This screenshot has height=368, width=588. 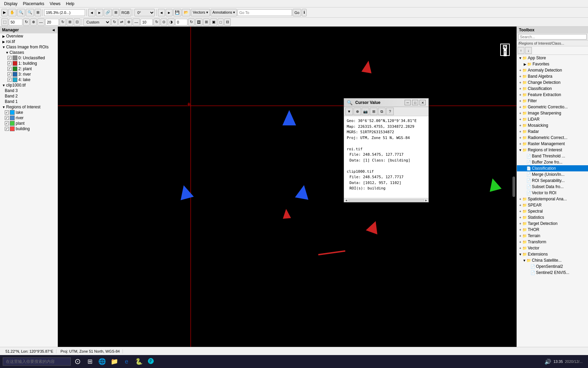 I want to click on app-store-parent-expand: ▼, so click(x=520, y=58).